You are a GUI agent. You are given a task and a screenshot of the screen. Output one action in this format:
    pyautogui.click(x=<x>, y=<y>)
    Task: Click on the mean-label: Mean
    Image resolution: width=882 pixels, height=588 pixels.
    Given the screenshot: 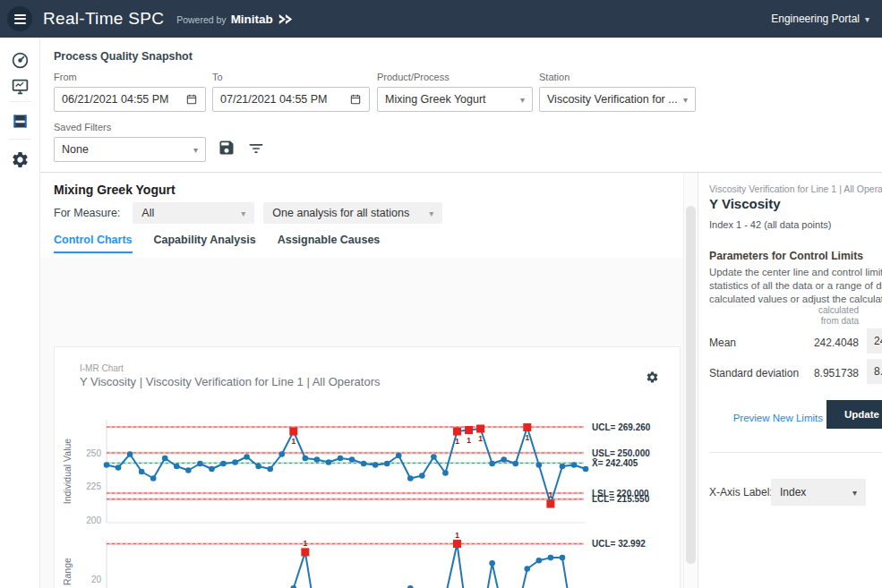 What is the action you would take?
    pyautogui.click(x=723, y=343)
    